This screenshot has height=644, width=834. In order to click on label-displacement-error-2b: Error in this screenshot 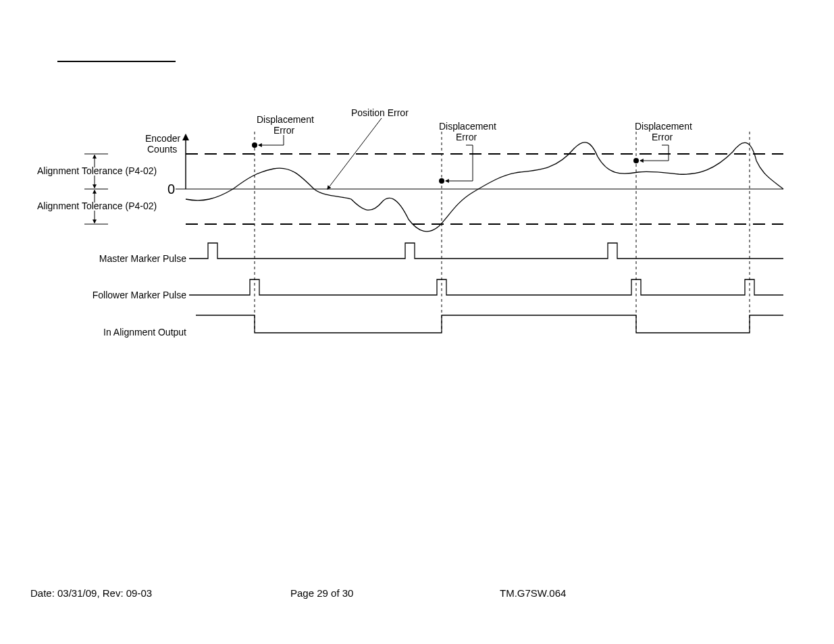, I will do `click(466, 137)`.